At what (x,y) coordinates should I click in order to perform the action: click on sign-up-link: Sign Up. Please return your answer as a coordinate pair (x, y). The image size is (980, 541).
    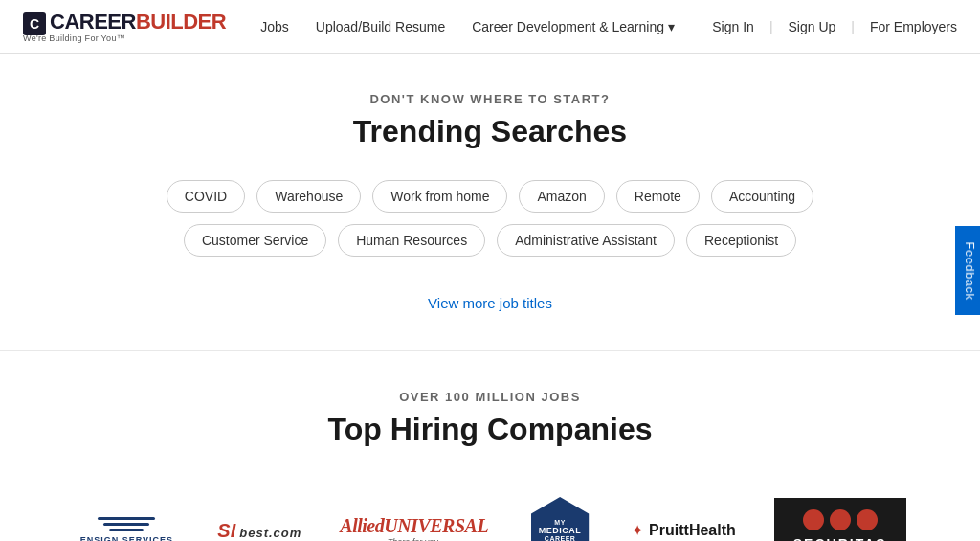
    Looking at the image, I should click on (813, 27).